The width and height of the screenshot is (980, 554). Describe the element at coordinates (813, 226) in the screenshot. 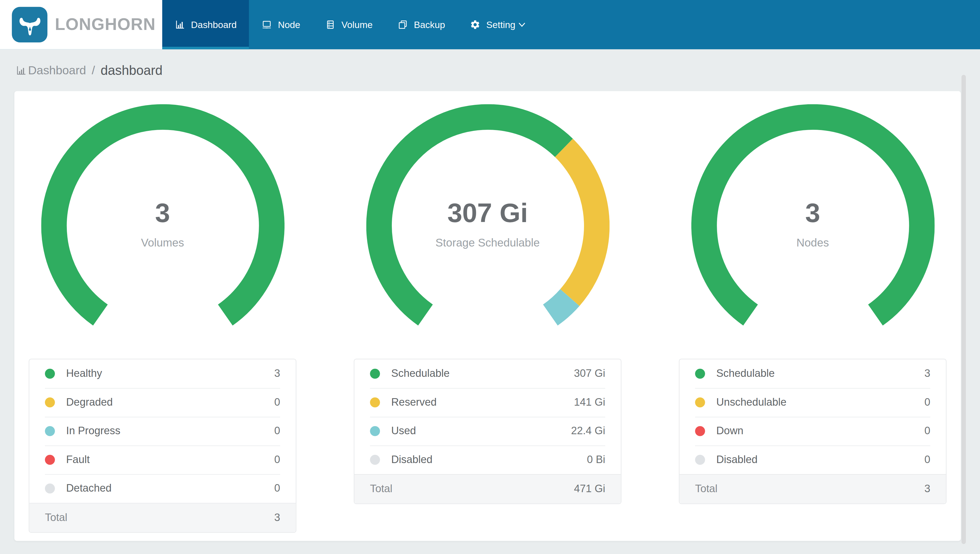

I see `nodes-gauge: 3 Nodes` at that location.